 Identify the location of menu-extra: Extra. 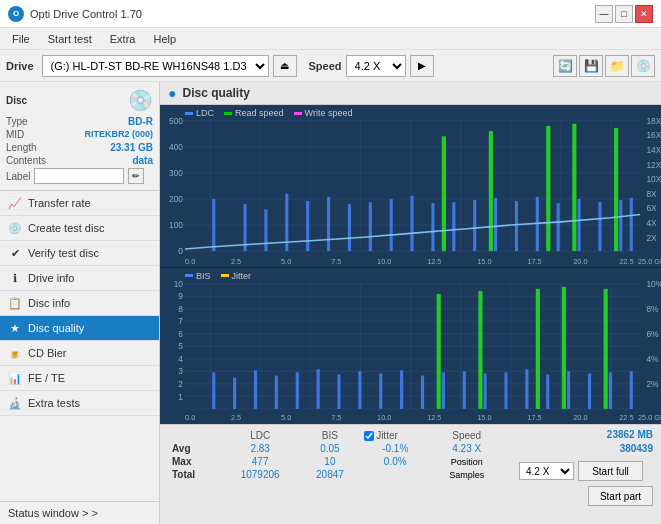
(123, 39).